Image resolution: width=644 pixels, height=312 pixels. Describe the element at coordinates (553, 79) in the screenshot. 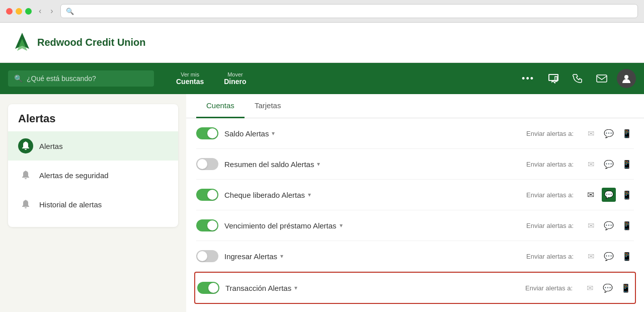

I see `chat-button` at that location.